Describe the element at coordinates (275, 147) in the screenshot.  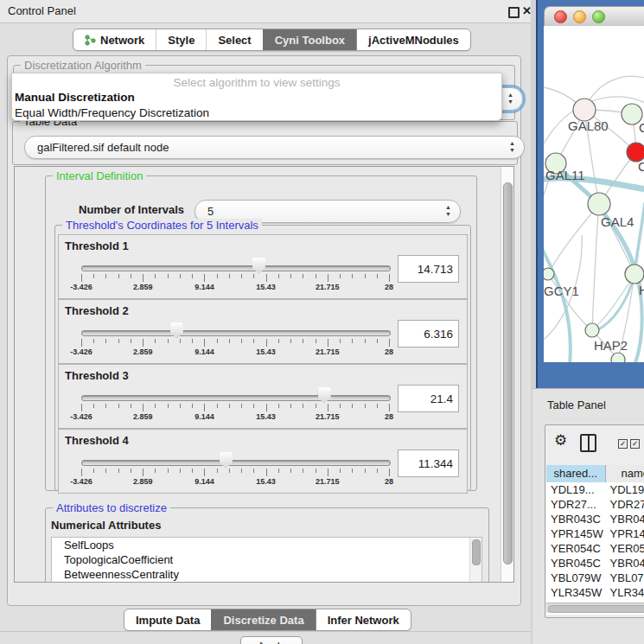
I see `table-data-combobox: galFiltered.sif default node ▲▼` at that location.